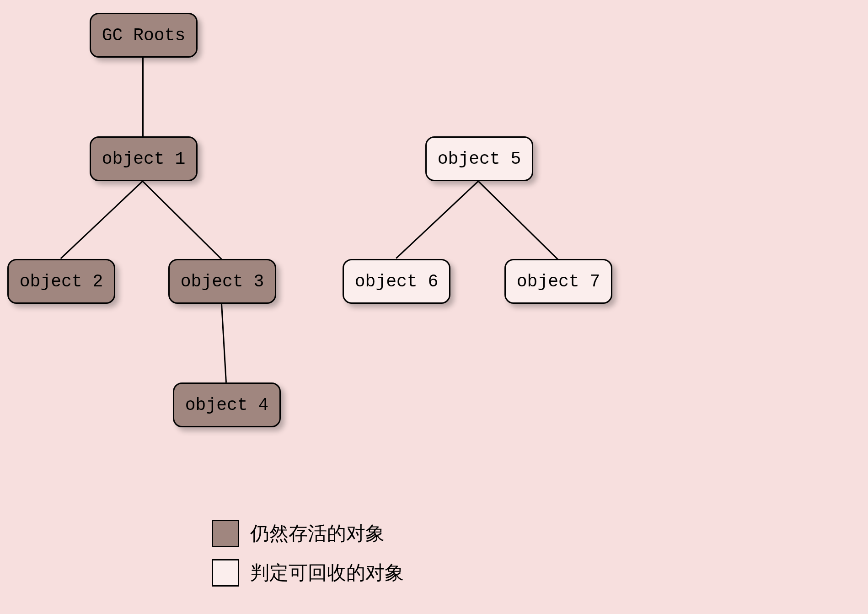  What do you see at coordinates (327, 573) in the screenshot?
I see `legend-label-recyclable: 判定可回收的对象` at bounding box center [327, 573].